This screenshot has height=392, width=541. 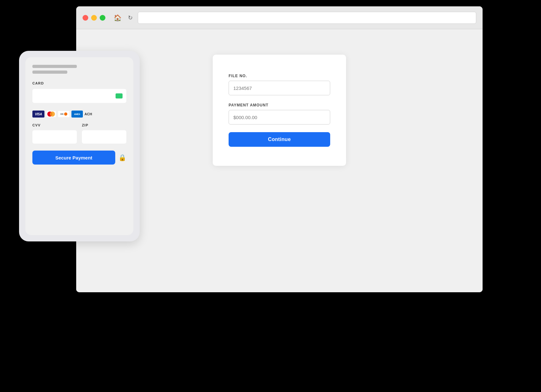 I want to click on mobile-card-group: CARD, so click(x=79, y=92).